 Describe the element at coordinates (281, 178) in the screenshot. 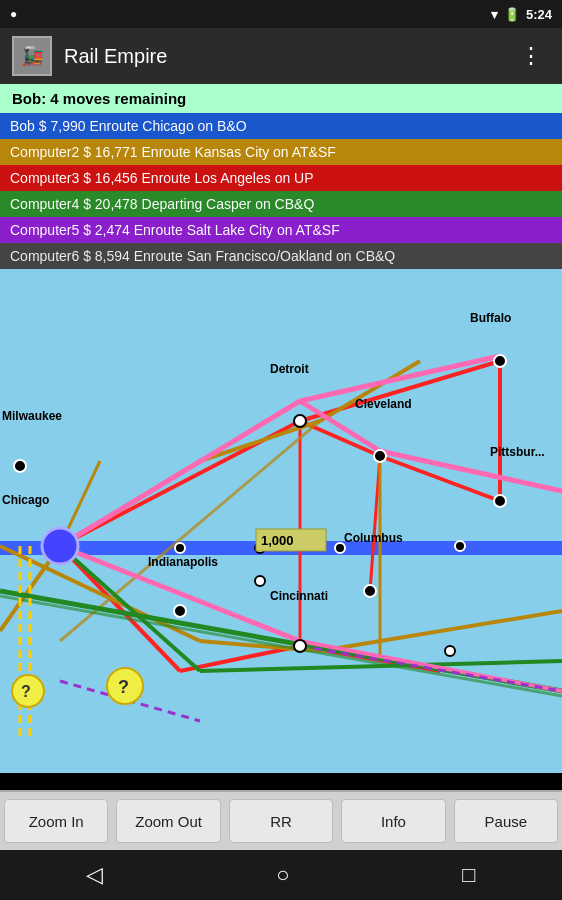

I see `player-row-2: Computer3 $ 16,456 Enroute Los Angeles o…` at that location.